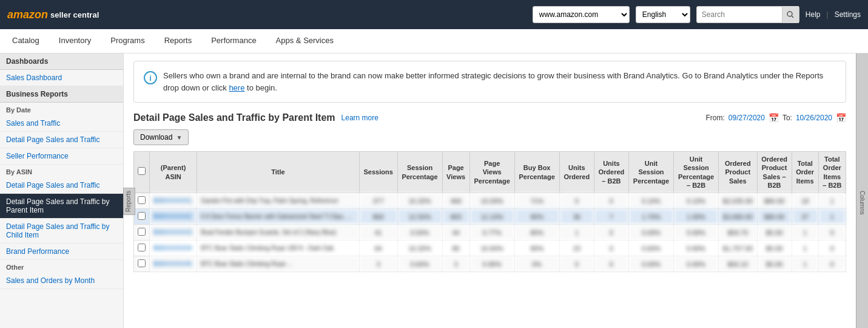 This screenshot has width=868, height=328. I want to click on units-ordered-cell: 0, so click(576, 264).